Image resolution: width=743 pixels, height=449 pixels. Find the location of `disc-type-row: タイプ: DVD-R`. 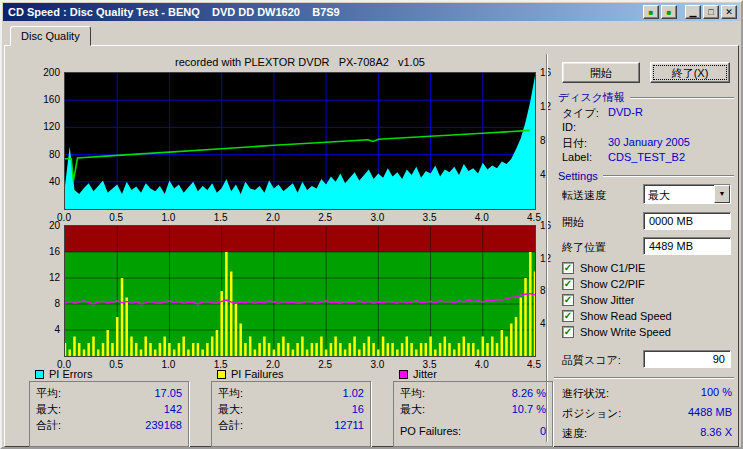

disc-type-row: タイプ: DVD-R is located at coordinates (648, 113).